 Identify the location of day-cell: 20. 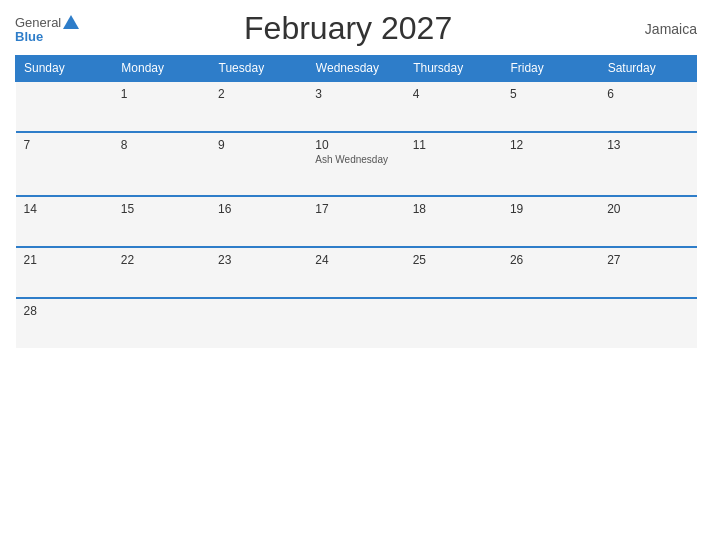
(648, 222).